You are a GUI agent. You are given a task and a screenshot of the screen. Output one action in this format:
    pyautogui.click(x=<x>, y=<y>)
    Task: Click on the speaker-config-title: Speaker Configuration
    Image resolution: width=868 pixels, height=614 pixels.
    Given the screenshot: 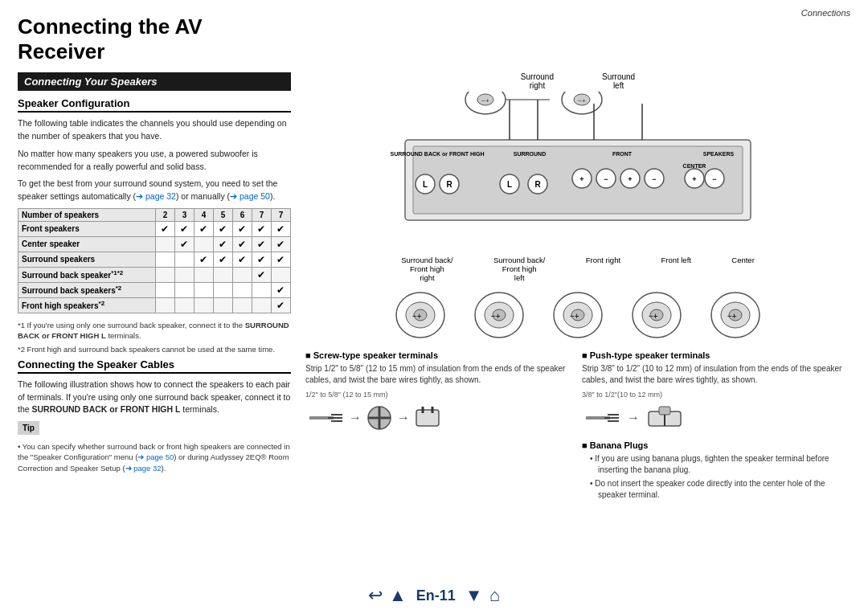 What is the action you would take?
    pyautogui.click(x=154, y=104)
    